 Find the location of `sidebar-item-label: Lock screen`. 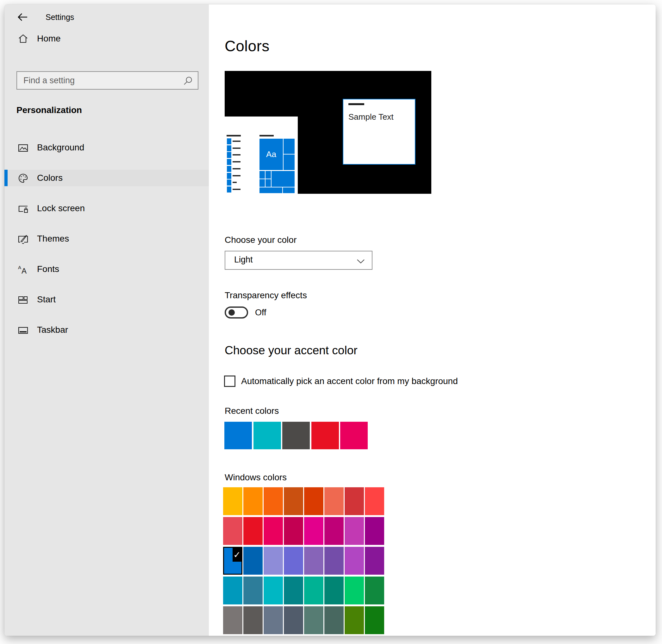

sidebar-item-label: Lock screen is located at coordinates (61, 208).